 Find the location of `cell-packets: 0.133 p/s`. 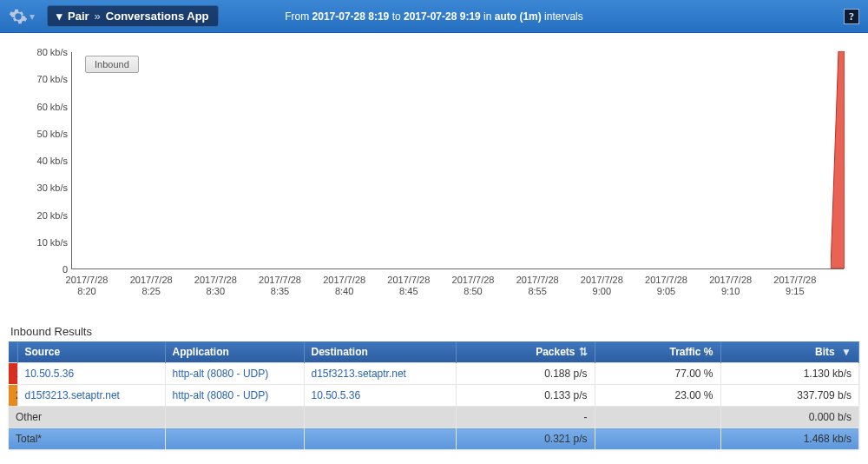

cell-packets: 0.133 p/s is located at coordinates (525, 396).